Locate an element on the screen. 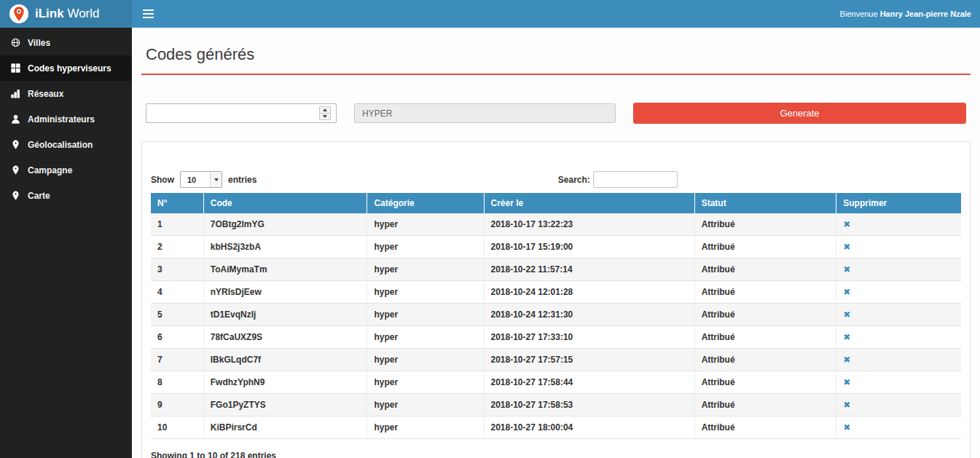 This screenshot has width=980, height=458. cell-numero: 6 is located at coordinates (177, 338).